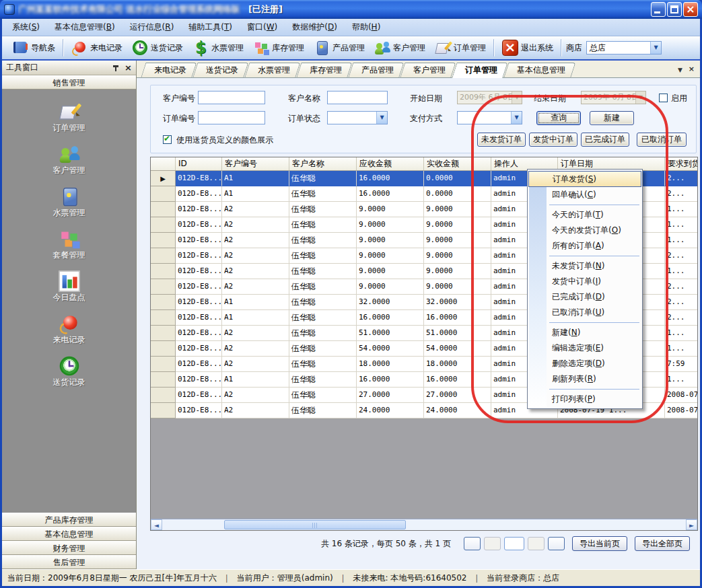 This screenshot has width=702, height=588. Describe the element at coordinates (69, 288) in the screenshot. I see `sidebar-item: 今日盘点` at that location.